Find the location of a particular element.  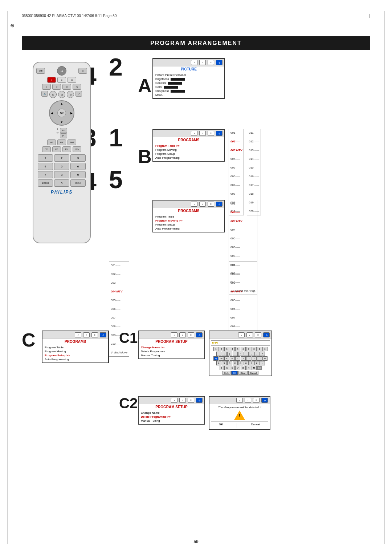

dvi-source: DVI is located at coordinates (67, 149).